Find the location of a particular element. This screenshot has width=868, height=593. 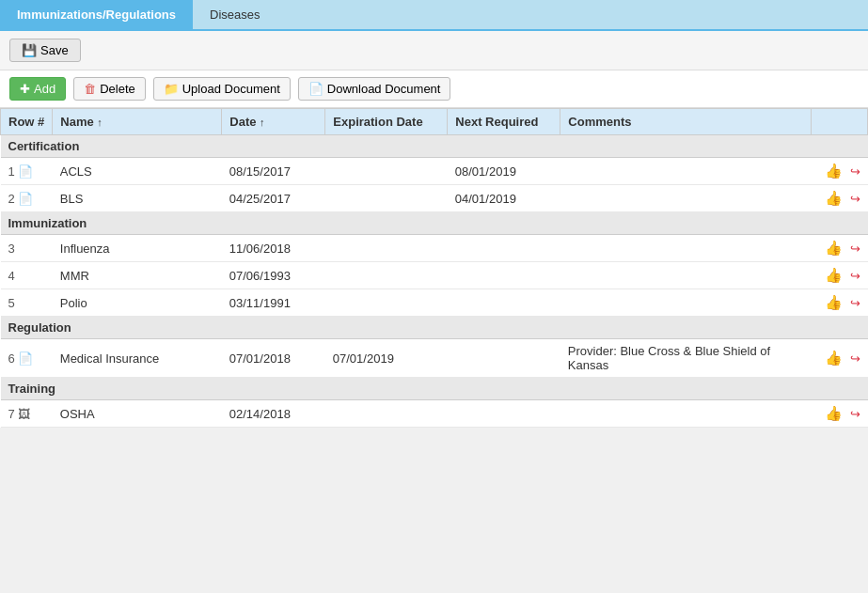

table-row: 6 📄 Medical Insurance 07/01/2018 07/01/2… is located at coordinates (434, 359).